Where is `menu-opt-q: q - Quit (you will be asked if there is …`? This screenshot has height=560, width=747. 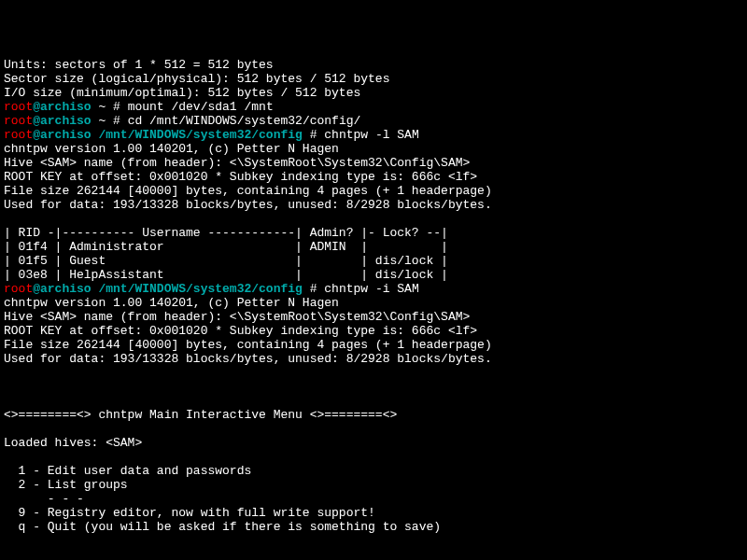 menu-opt-q: q - Quit (you will be asked if there is … is located at coordinates (222, 526).